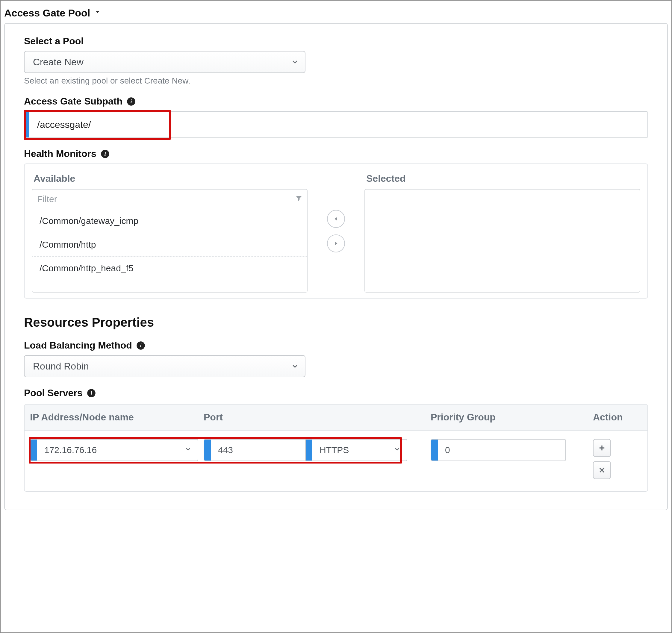 The image size is (672, 633). Describe the element at coordinates (170, 268) in the screenshot. I see `list-item: /Common/http_head_f5` at that location.